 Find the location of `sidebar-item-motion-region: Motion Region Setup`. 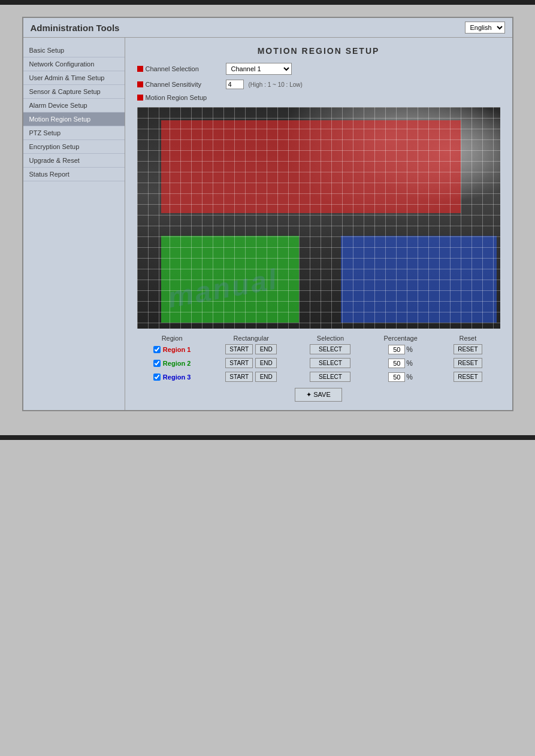

sidebar-item-motion-region: Motion Region Setup is located at coordinates (74, 120).